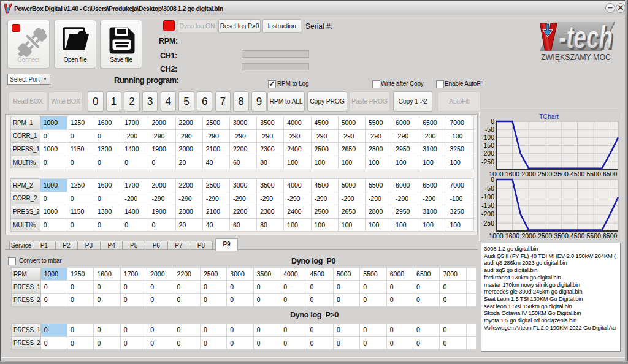 Image resolution: width=628 pixels, height=364 pixels. I want to click on svg-text: 1600, so click(513, 236).